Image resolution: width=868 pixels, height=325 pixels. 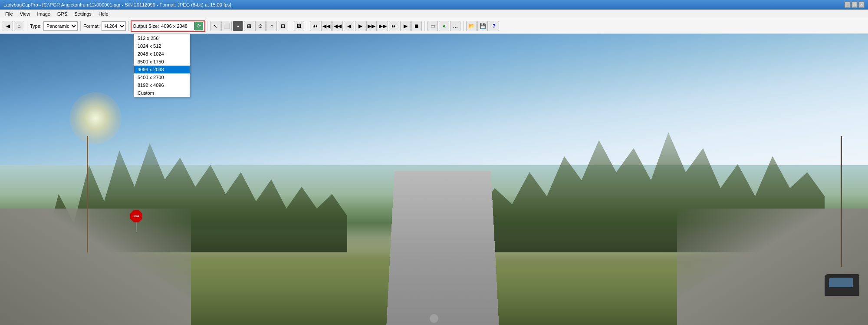 I want to click on type-select: Panoramic Dome Spherical, so click(x=61, y=26).